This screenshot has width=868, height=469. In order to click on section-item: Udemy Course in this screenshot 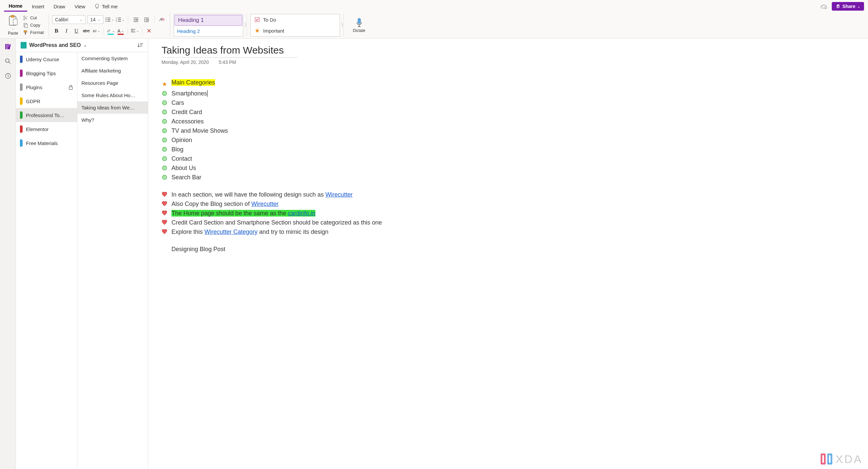, I will do `click(46, 59)`.